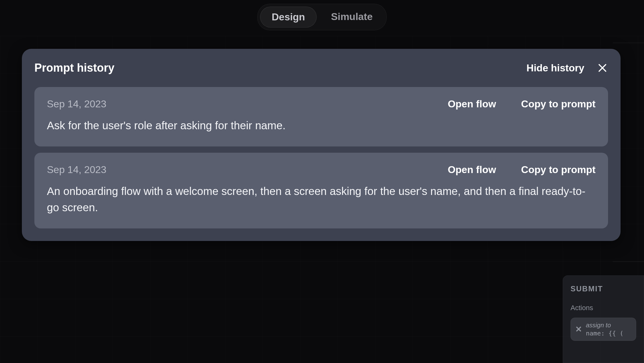 Image resolution: width=644 pixels, height=363 pixels. What do you see at coordinates (321, 117) in the screenshot?
I see `history-item: Sep 14, 2023 Open flow Copy to prompt As…` at bounding box center [321, 117].